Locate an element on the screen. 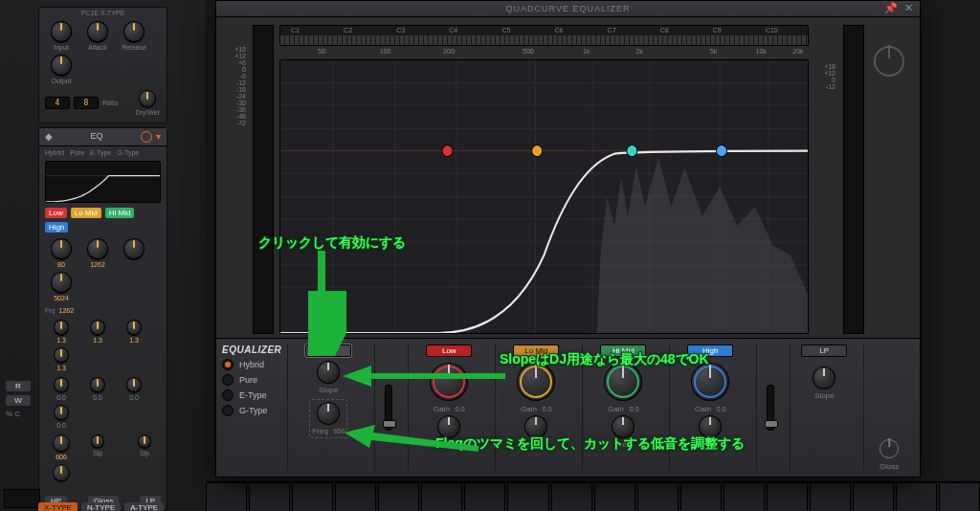 The image size is (980, 511). rack-band-lomid-knob: 1262 is located at coordinates (98, 253).